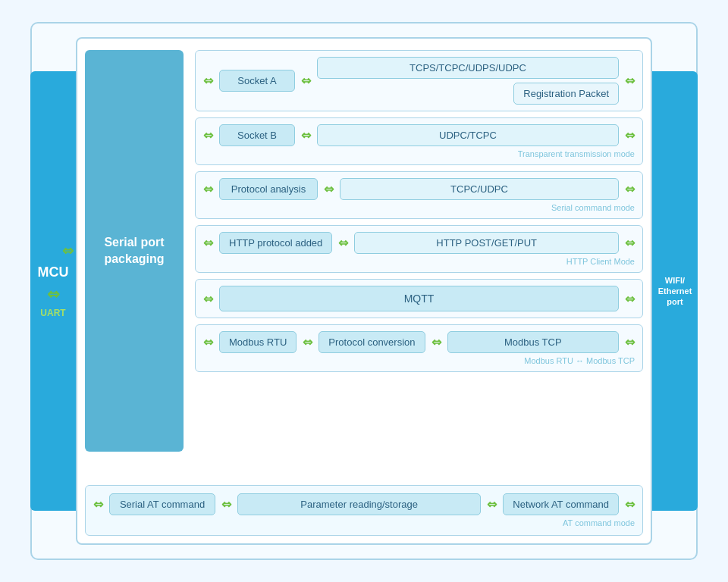 The height and width of the screenshot is (582, 728). Describe the element at coordinates (68, 251) in the screenshot. I see `mcu-to-serial-arrow: ⇔` at that location.